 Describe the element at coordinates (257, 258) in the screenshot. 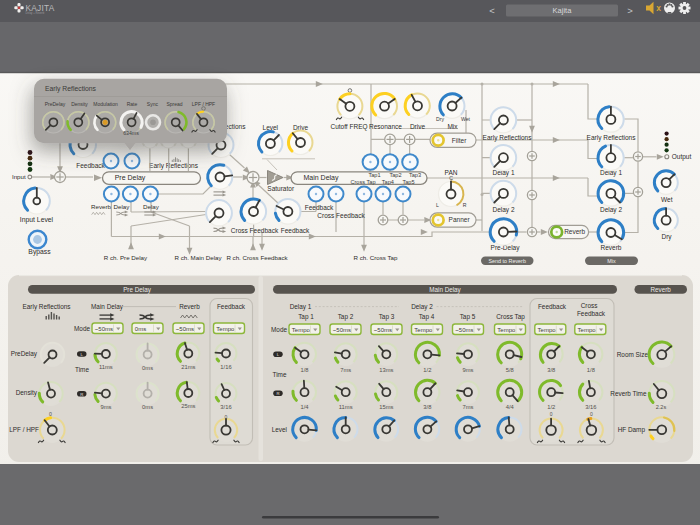

I see `svg-text: R ch. Cross Feedback` at that location.